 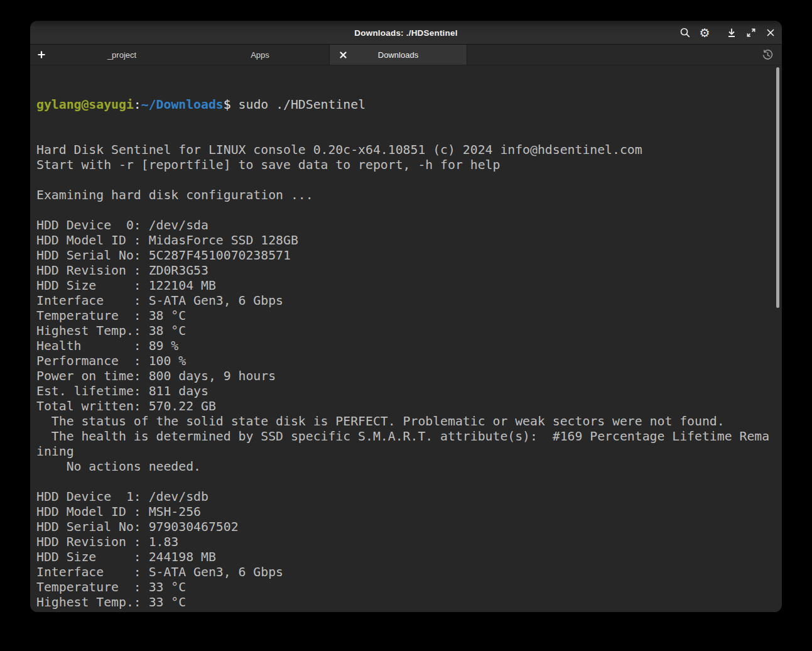 I want to click on tab-apps: Apps, so click(x=260, y=55).